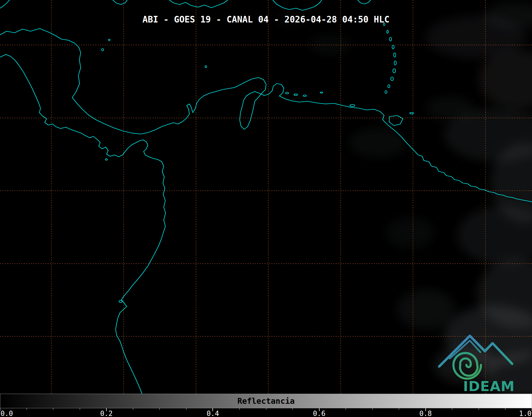  I want to click on colorbar-tick-label: 0.2, so click(106, 414).